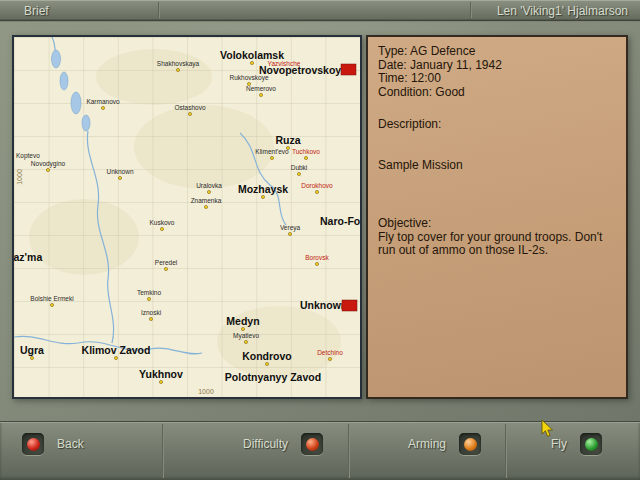 Image resolution: width=640 pixels, height=480 pixels. What do you see at coordinates (266, 444) in the screenshot?
I see `difficulty-button-label: Difficulty` at bounding box center [266, 444].